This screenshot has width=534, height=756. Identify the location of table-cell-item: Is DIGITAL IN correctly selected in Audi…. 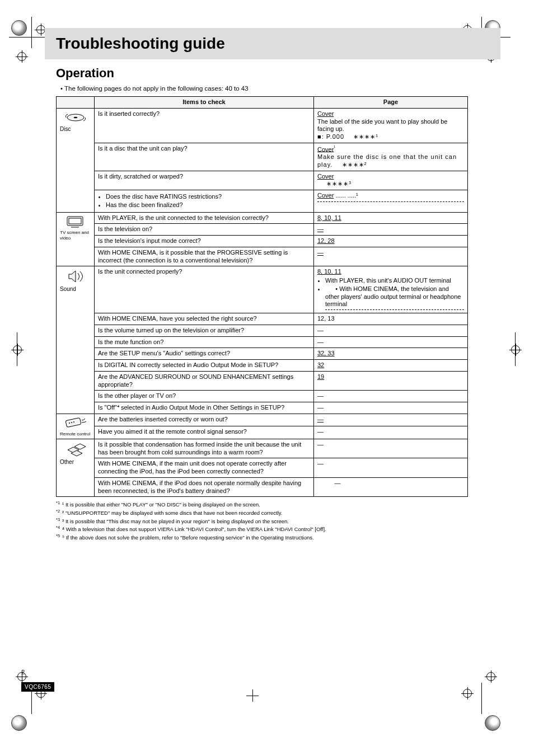
(204, 366).